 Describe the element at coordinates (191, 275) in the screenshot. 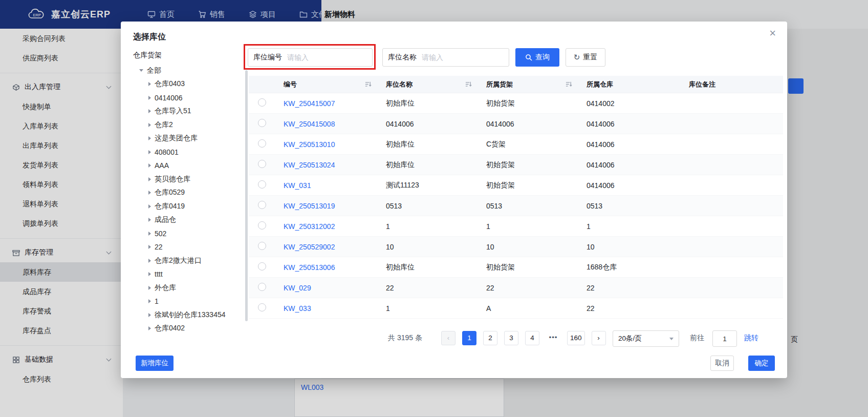

I see `tree-node: tttt` at that location.